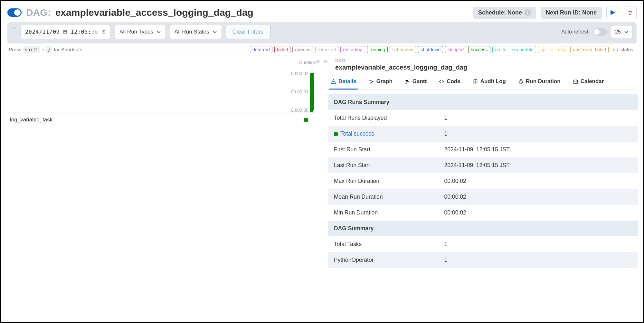 The height and width of the screenshot is (323, 644). I want to click on tab-code: Code, so click(450, 82).